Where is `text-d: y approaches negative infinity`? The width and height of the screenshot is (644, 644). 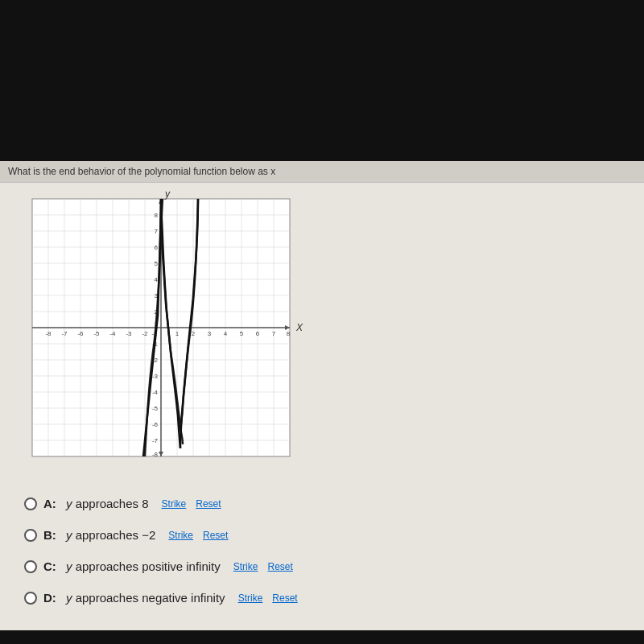 text-d: y approaches negative infinity is located at coordinates (146, 597).